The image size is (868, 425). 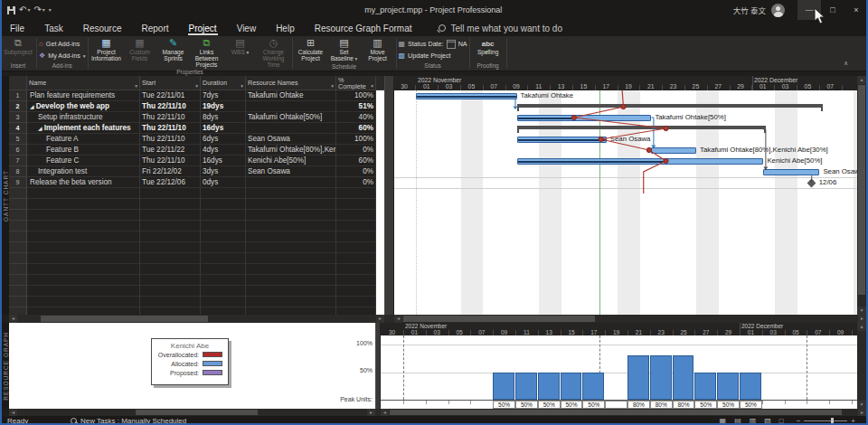 What do you see at coordinates (291, 150) in the screenshot?
I see `task-resources-cell: Takafumi Ohtake[80%],Kenichi Abe[30%]` at bounding box center [291, 150].